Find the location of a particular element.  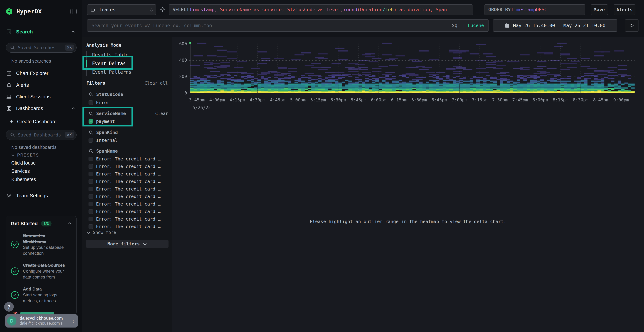

filter-group-name: ServiceName is located at coordinates (111, 114).